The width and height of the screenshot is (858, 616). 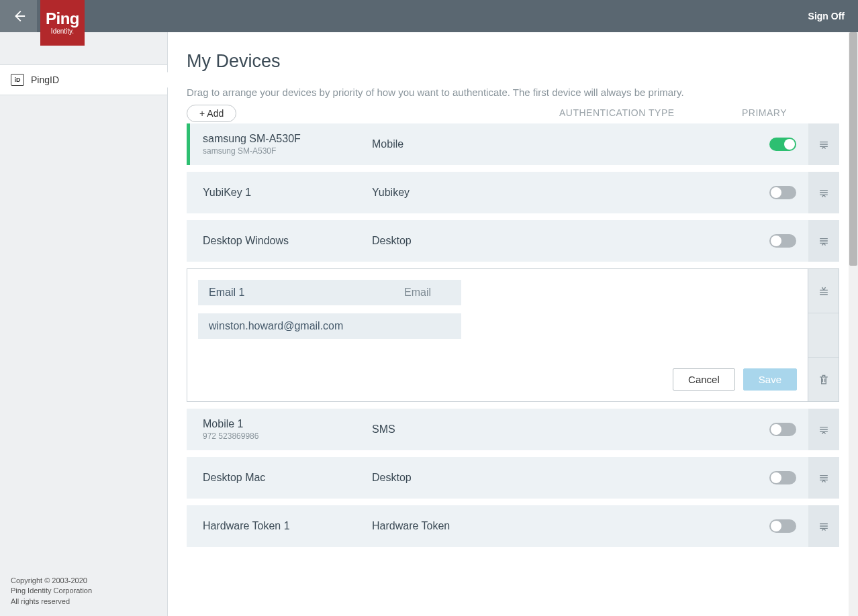 What do you see at coordinates (513, 478) in the screenshot?
I see `device-row: Desktop Mac Desktop` at bounding box center [513, 478].